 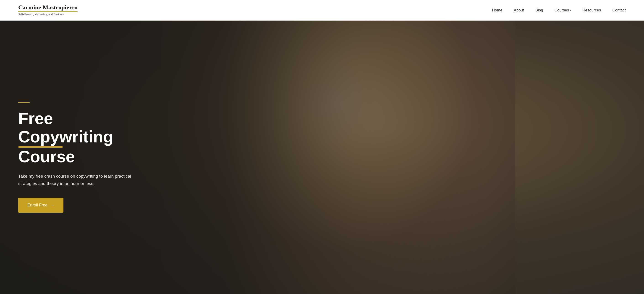 What do you see at coordinates (539, 10) in the screenshot?
I see `nav-item-blog: Blog` at bounding box center [539, 10].